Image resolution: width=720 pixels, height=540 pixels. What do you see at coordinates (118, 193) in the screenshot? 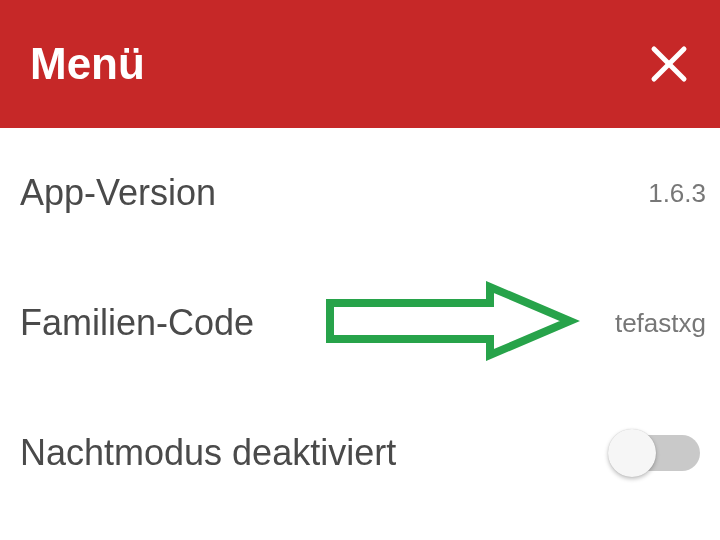
I see `app-version-label: App-Version` at bounding box center [118, 193].